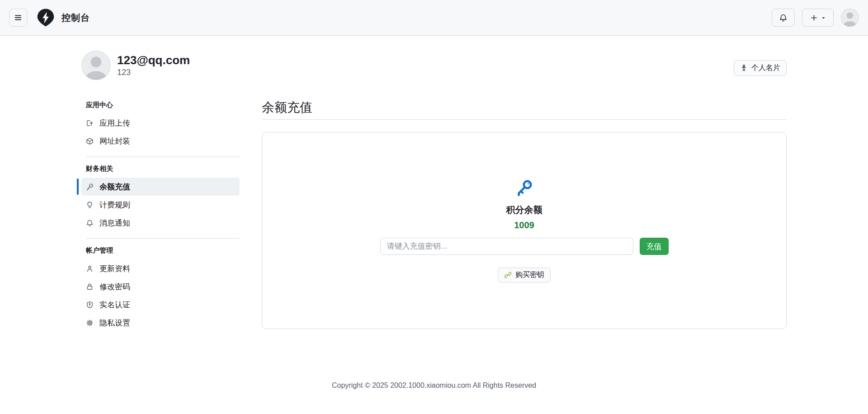 Image resolution: width=868 pixels, height=414 pixels. I want to click on app-logo-icon, so click(46, 18).